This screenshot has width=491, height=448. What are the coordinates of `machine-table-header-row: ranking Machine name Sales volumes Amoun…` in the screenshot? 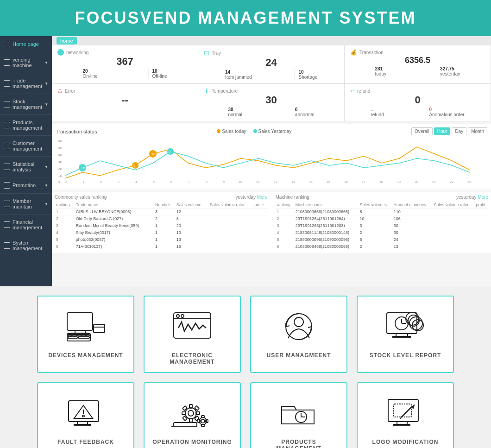 It's located at (382, 205).